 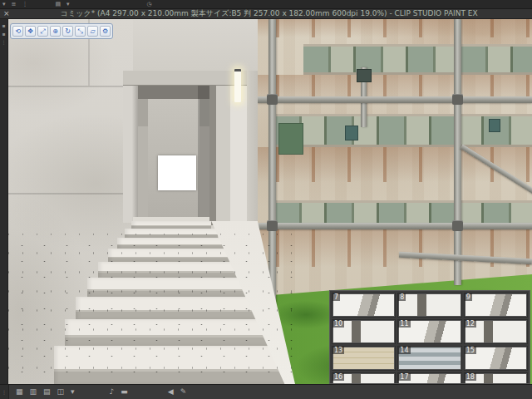 I want to click on left-dock: ▪ ▪ ⋮, so click(x=4, y=201).